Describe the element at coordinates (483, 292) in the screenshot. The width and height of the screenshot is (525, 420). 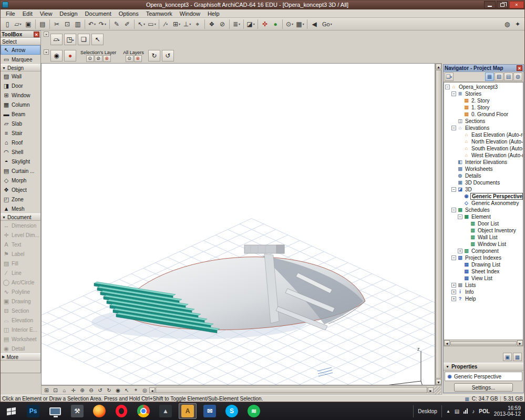
I see `tree-item-info: +iInfo` at that location.